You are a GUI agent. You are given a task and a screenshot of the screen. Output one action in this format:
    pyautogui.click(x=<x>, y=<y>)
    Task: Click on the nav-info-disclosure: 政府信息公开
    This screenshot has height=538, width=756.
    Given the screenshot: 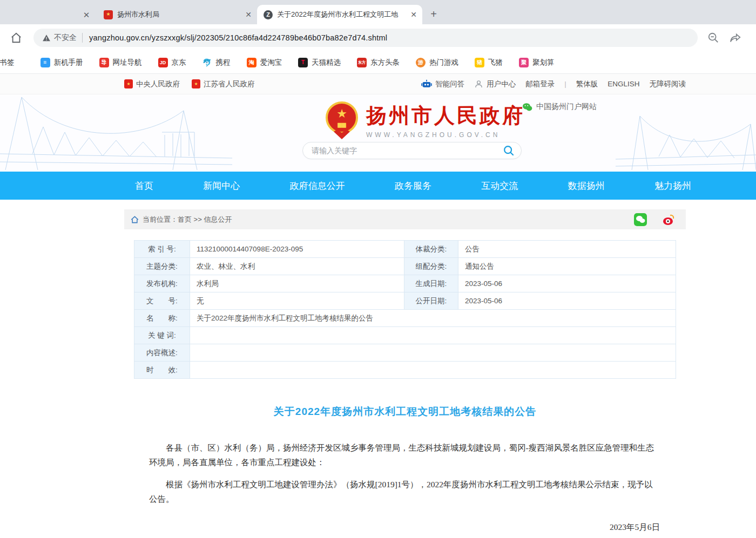 What is the action you would take?
    pyautogui.click(x=318, y=186)
    